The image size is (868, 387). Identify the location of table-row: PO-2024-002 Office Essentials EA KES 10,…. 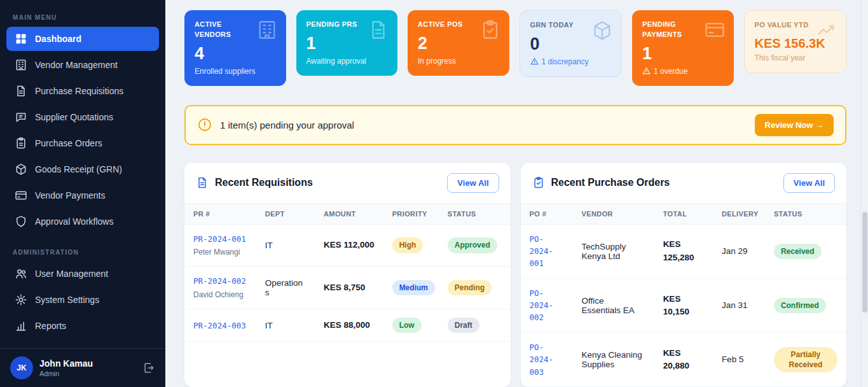
(684, 306).